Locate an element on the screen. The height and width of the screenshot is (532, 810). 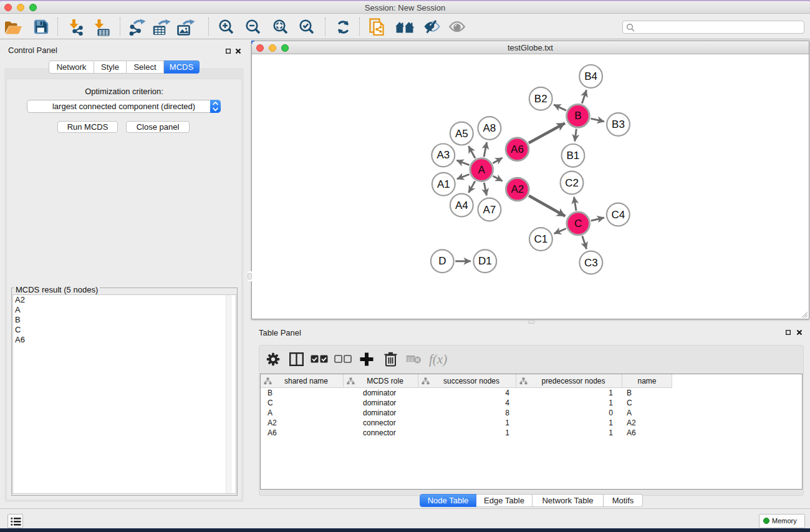
svg-text: A2 is located at coordinates (518, 190).